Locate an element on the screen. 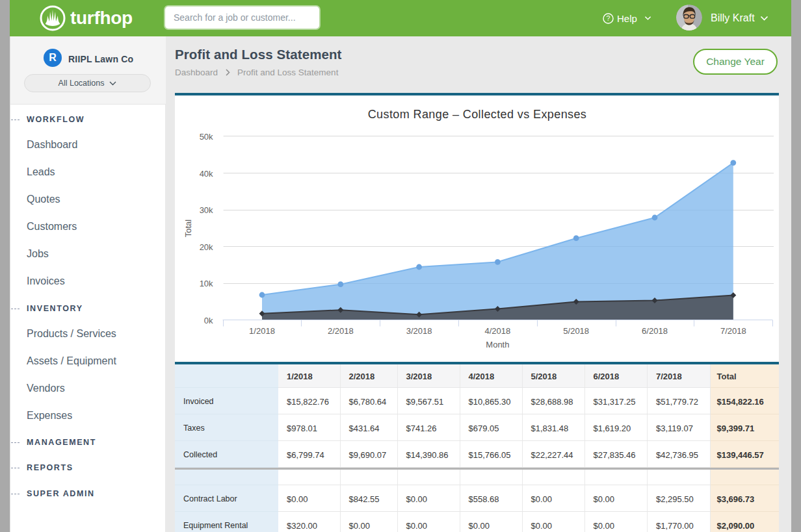 This screenshot has width=801, height=532. svg-text: 6/2018 is located at coordinates (655, 331).